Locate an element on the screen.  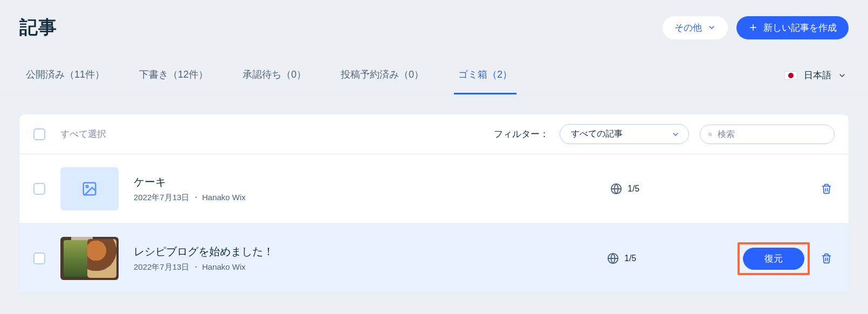
list-toolbar: すべて選択 フィルター： すべての記事 is located at coordinates (434, 134).